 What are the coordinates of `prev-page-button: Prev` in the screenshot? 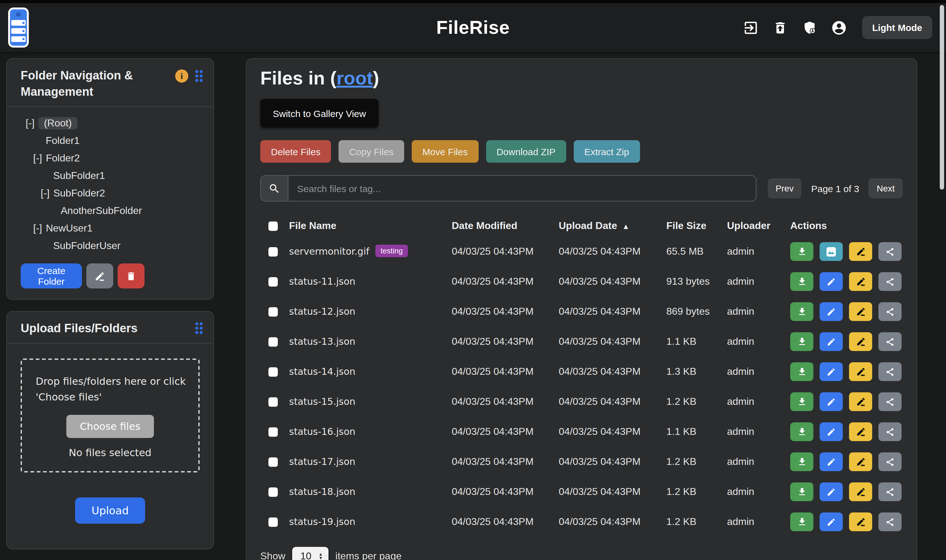 It's located at (785, 189).